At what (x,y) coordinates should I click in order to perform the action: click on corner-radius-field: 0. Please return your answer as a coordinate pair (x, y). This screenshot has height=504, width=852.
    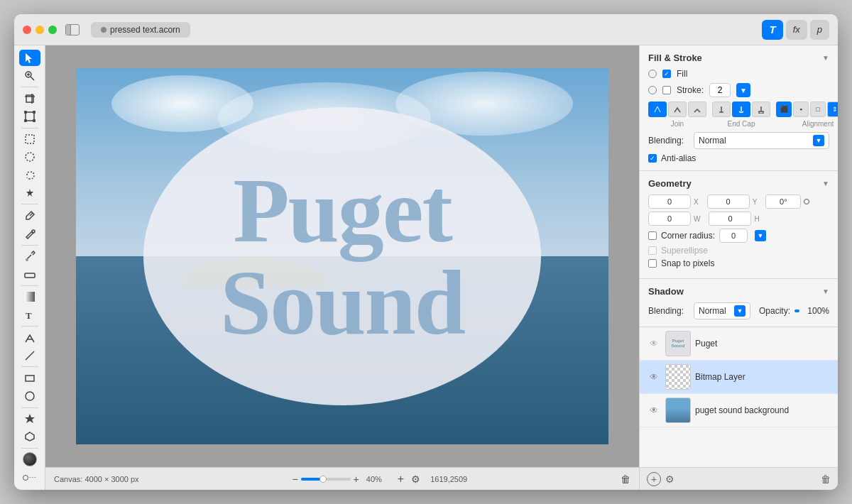
    Looking at the image, I should click on (733, 236).